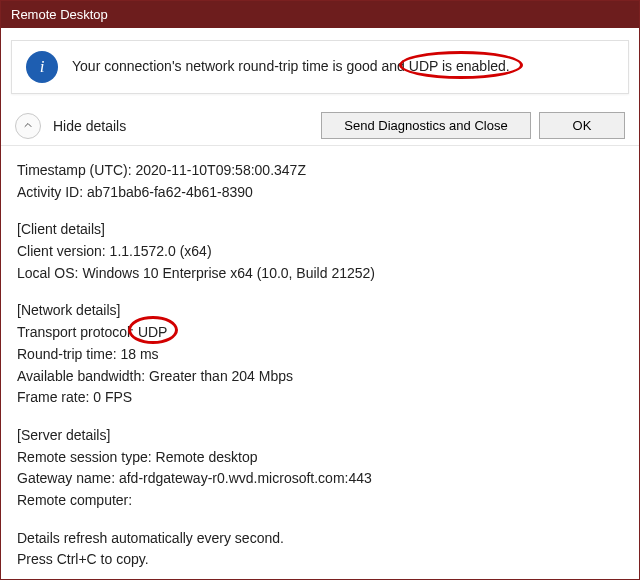 This screenshot has height=580, width=640. Describe the element at coordinates (83, 376) in the screenshot. I see `available-bandwidth-label: Available bandwidth:` at that location.